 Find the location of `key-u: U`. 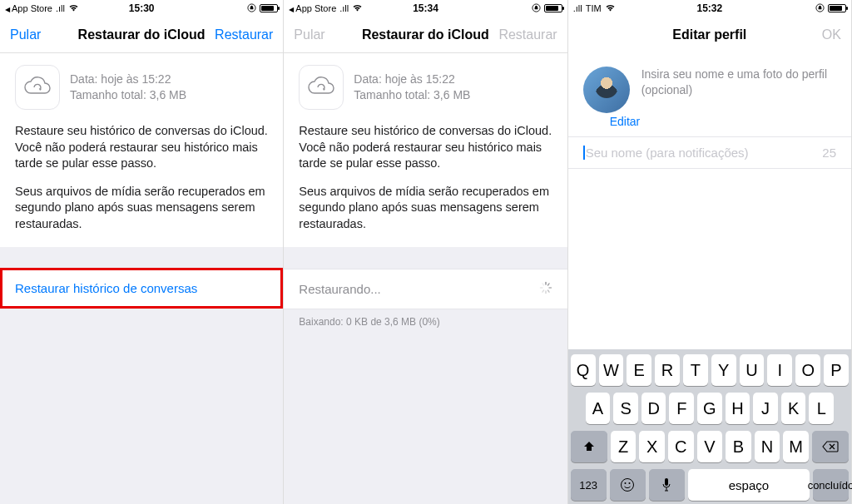

key-u: U is located at coordinates (752, 370).